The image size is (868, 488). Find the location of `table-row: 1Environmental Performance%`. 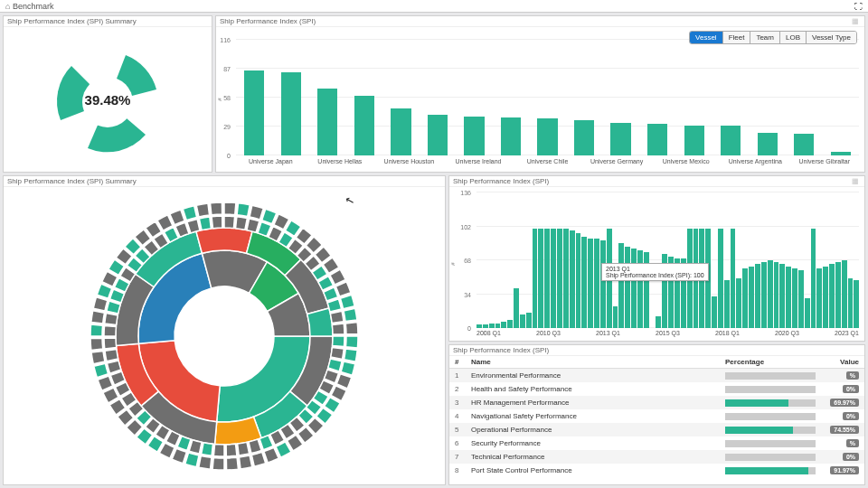

table-row: 1Environmental Performance% is located at coordinates (656, 376).